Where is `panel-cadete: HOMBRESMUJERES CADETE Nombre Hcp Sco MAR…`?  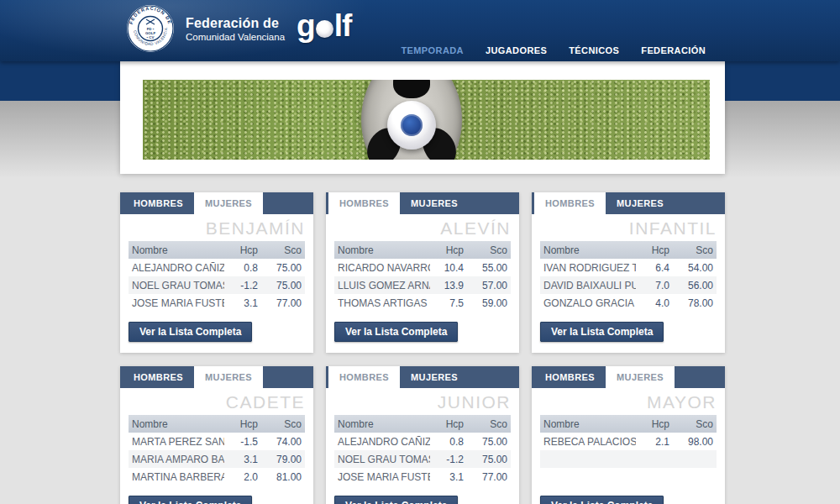
panel-cadete: HOMBRESMUJERES CADETE Nombre Hcp Sco MAR… is located at coordinates (217, 435).